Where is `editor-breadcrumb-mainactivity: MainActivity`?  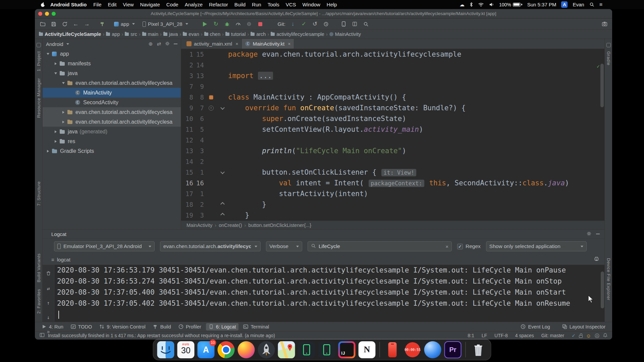
editor-breadcrumb-mainactivity: MainActivity is located at coordinates (199, 225).